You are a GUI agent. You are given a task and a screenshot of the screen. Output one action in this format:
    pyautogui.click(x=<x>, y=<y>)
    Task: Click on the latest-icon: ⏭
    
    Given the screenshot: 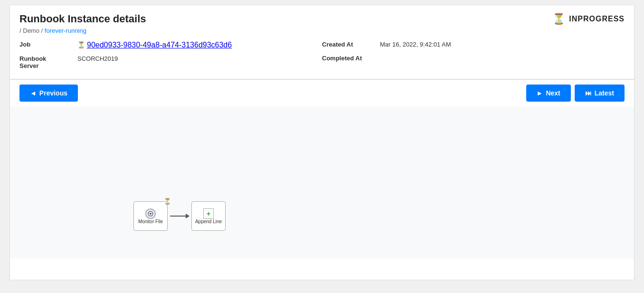 What is the action you would take?
    pyautogui.click(x=588, y=93)
    